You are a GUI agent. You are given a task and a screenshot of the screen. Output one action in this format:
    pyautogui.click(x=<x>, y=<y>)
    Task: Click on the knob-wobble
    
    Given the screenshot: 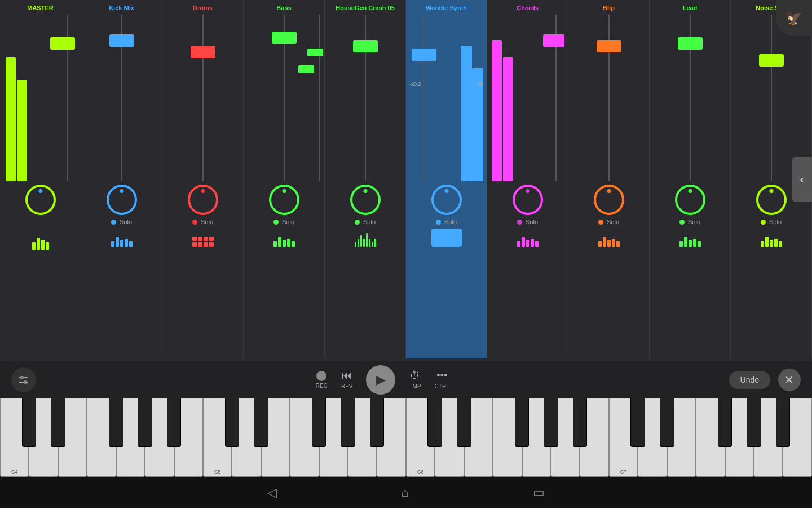 What is the action you would take?
    pyautogui.click(x=447, y=200)
    